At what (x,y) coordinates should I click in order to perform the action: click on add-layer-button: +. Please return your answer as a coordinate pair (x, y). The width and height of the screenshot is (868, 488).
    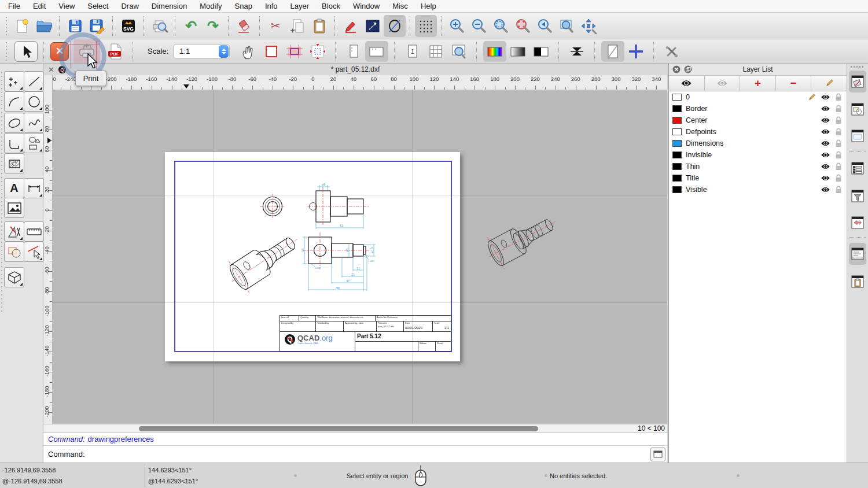
    Looking at the image, I should click on (758, 83).